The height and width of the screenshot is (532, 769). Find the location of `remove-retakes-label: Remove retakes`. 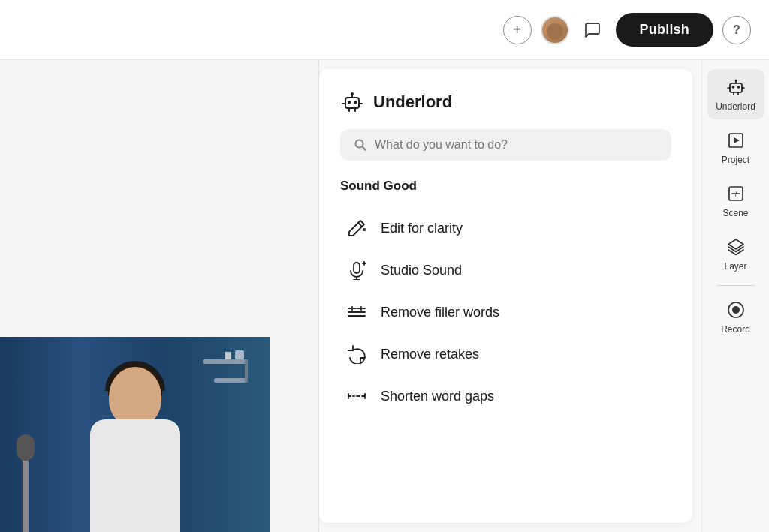

remove-retakes-label: Remove retakes is located at coordinates (430, 354).